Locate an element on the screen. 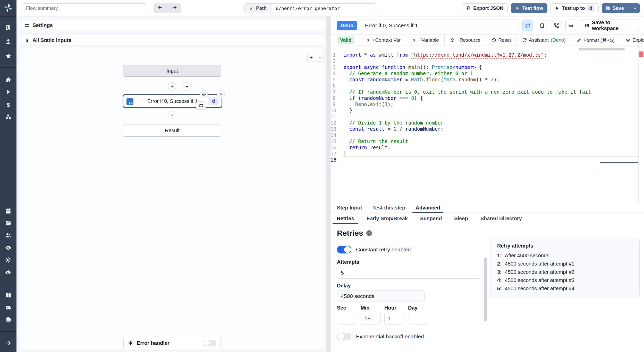 The height and width of the screenshot is (352, 644). result-node: Result is located at coordinates (172, 131).